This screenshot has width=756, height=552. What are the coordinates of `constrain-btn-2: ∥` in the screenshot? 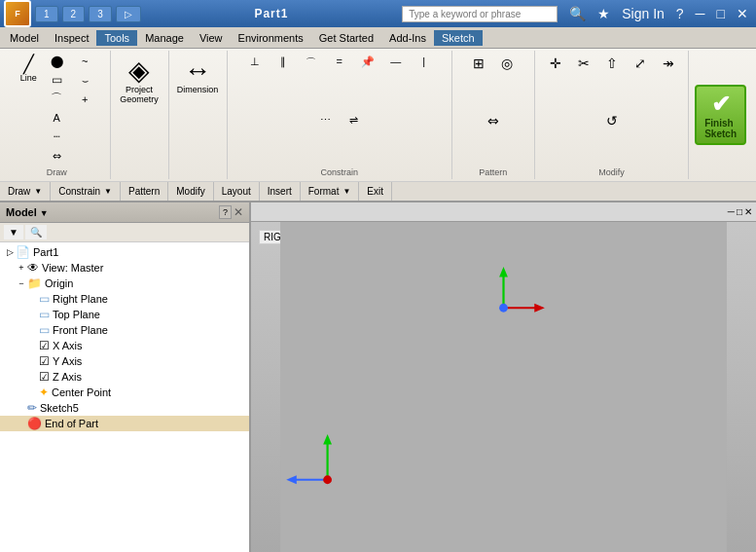 It's located at (283, 82).